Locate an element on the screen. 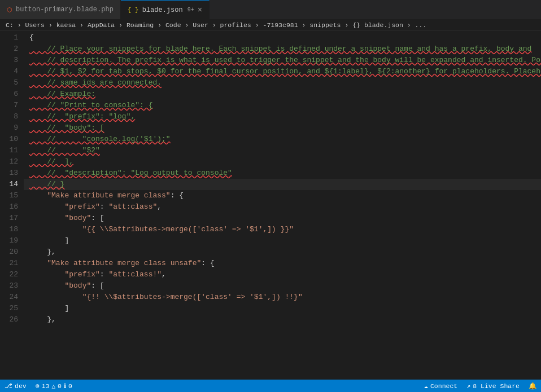 The width and height of the screenshot is (541, 392). git-branch: ⎇ dev is located at coordinates (16, 386).